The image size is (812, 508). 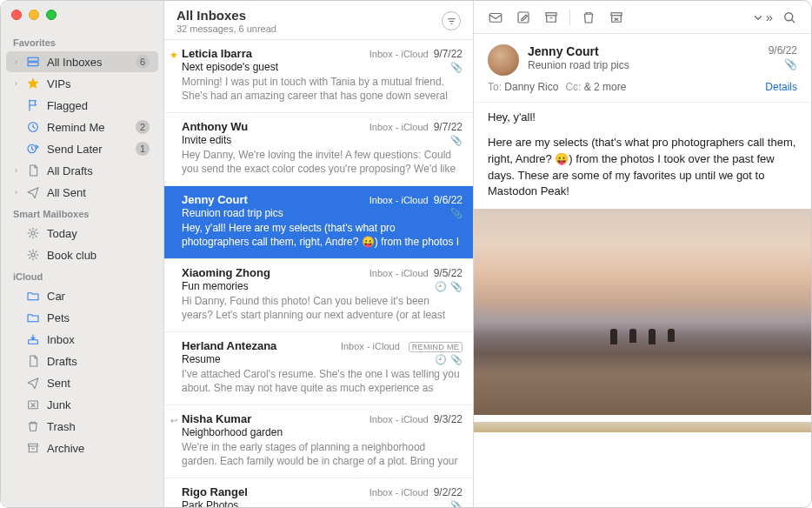 I want to click on archive-button, so click(x=551, y=17).